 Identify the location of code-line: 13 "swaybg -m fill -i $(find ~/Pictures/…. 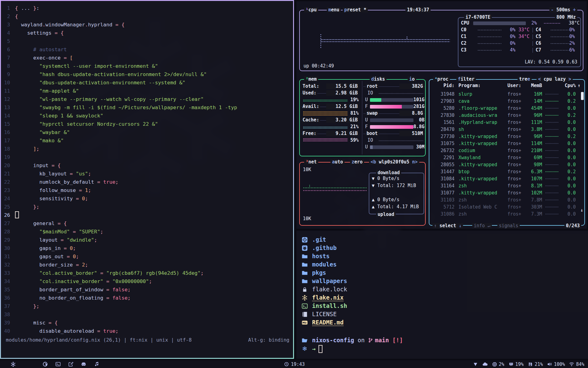
(147, 107).